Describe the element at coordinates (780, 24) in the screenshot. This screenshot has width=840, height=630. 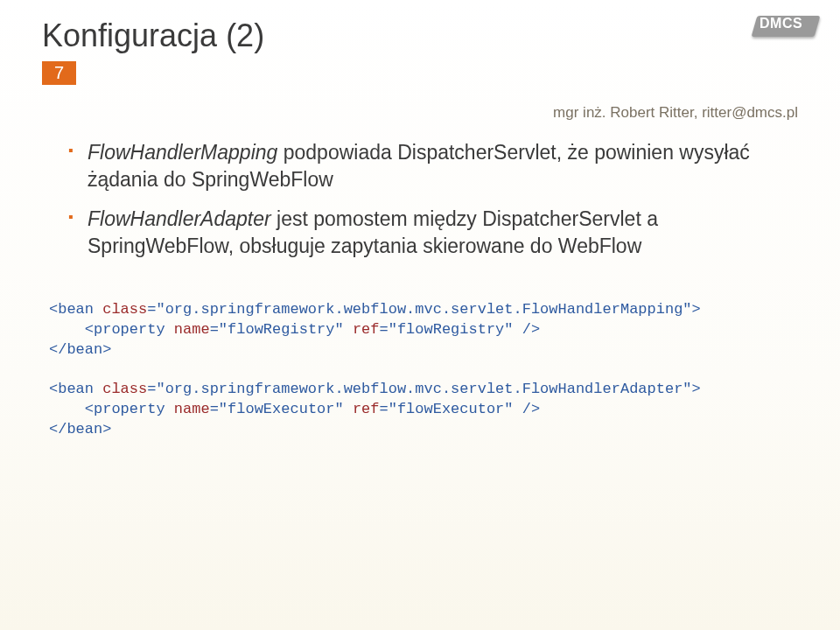
I see `logo-text: DMCS` at that location.